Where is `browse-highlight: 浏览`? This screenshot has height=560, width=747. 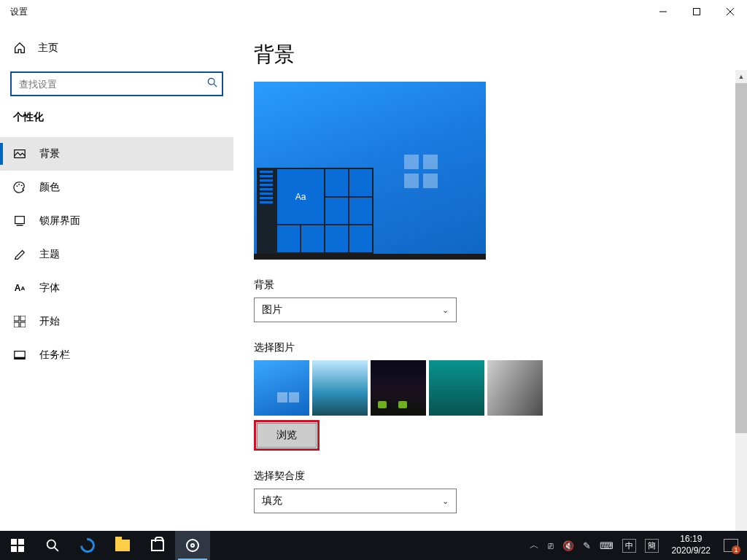
browse-highlight: 浏览 is located at coordinates (287, 435).